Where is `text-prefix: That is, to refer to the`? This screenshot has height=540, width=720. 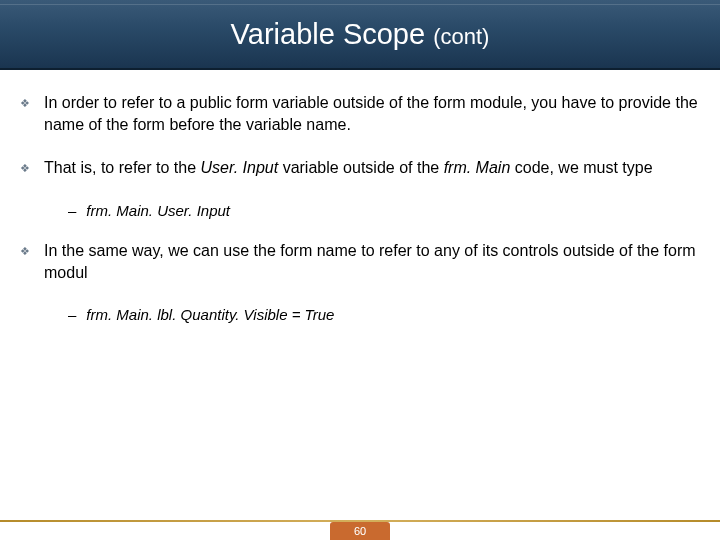 text-prefix: That is, to refer to the is located at coordinates (122, 168).